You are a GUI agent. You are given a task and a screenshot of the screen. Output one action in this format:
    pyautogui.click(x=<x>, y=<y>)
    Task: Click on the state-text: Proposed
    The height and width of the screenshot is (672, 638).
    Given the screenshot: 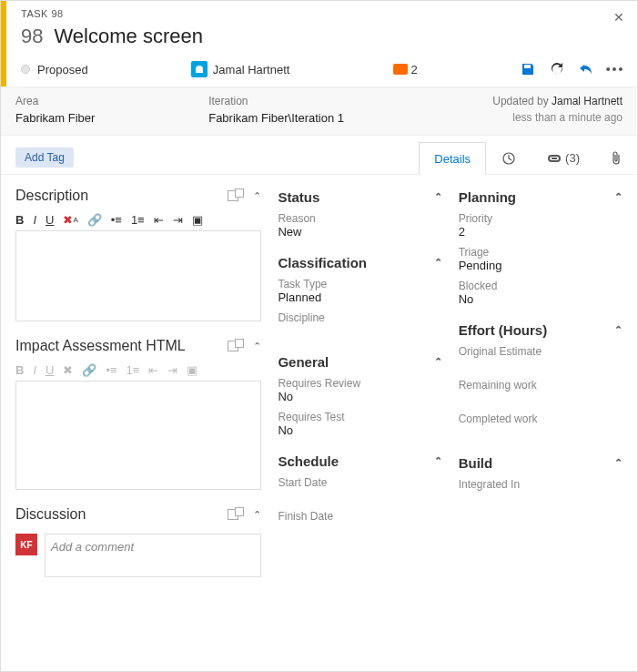 What is the action you would take?
    pyautogui.click(x=63, y=69)
    